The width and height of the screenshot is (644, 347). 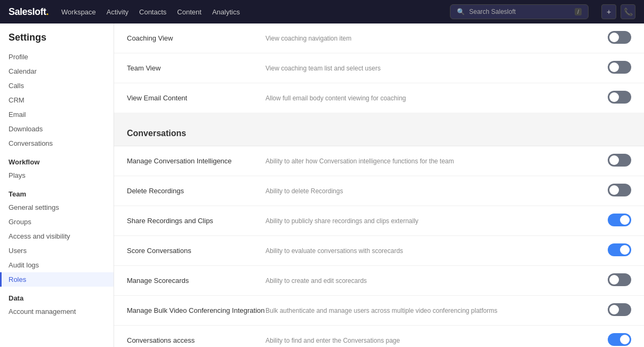 I want to click on sidebar-item-profile: Profile, so click(x=57, y=57).